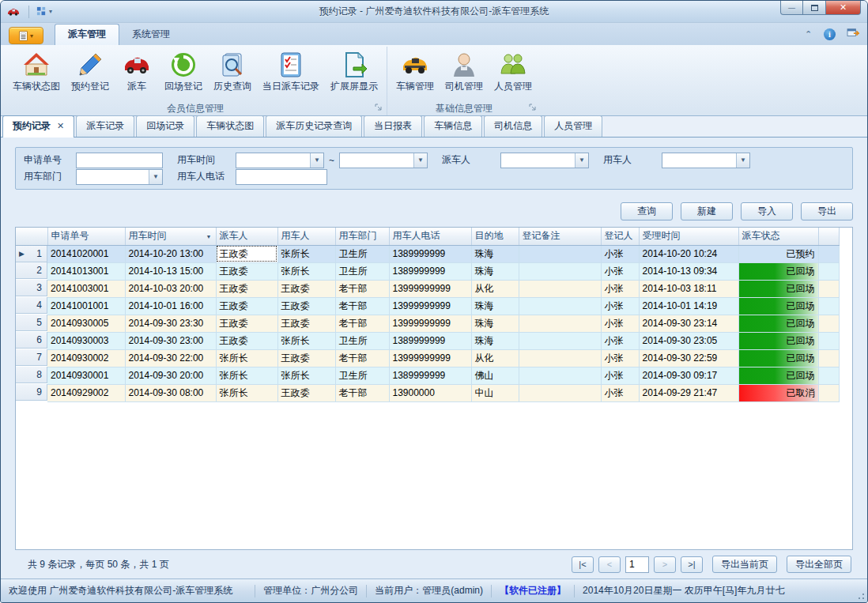 Image resolution: width=868 pixels, height=603 pixels. Describe the element at coordinates (171, 254) in the screenshot. I see `cell-use-time: 2014-10-20 13:00` at that location.